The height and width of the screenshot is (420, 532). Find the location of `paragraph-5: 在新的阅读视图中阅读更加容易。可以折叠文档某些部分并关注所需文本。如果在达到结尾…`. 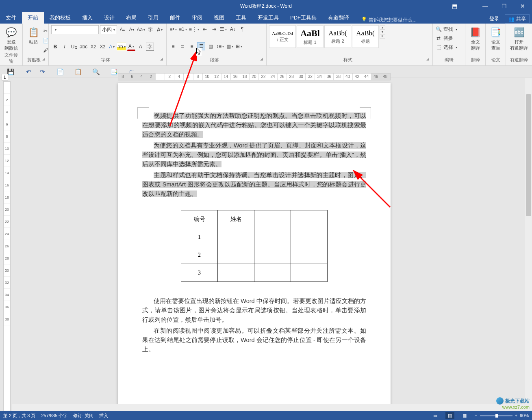

paragraph-5: 在新的阅读视图中阅读更加容易。可以折叠文档某些部分并关注所需文本。如果在达到结尾… is located at coordinates (254, 340).